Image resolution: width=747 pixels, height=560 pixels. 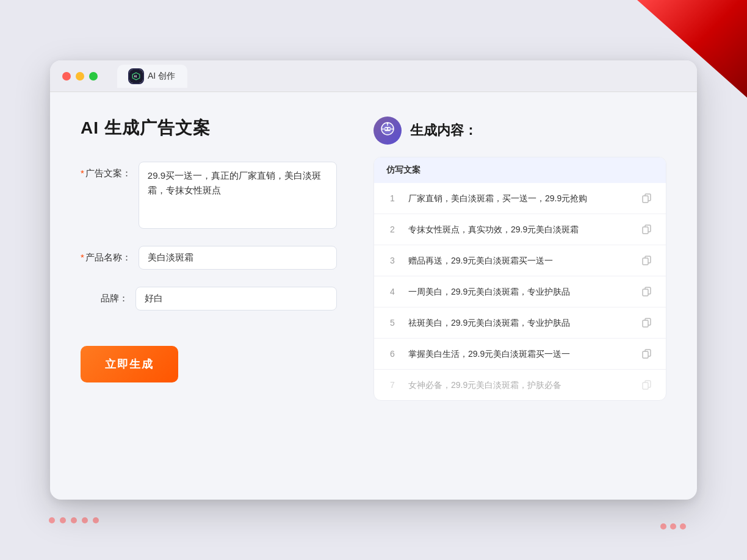 What do you see at coordinates (392, 323) in the screenshot?
I see `result-number: 5` at bounding box center [392, 323].